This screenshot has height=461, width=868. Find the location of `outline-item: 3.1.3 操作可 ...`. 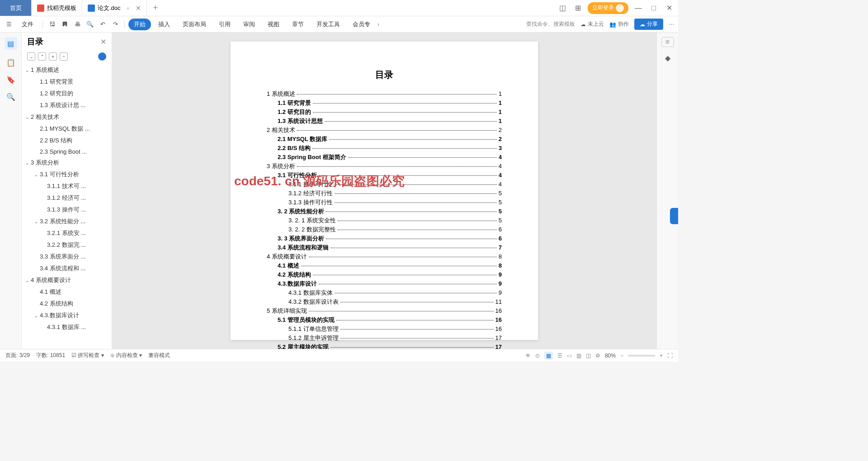

outline-item: 3.1.3 操作可 ... is located at coordinates (67, 210).